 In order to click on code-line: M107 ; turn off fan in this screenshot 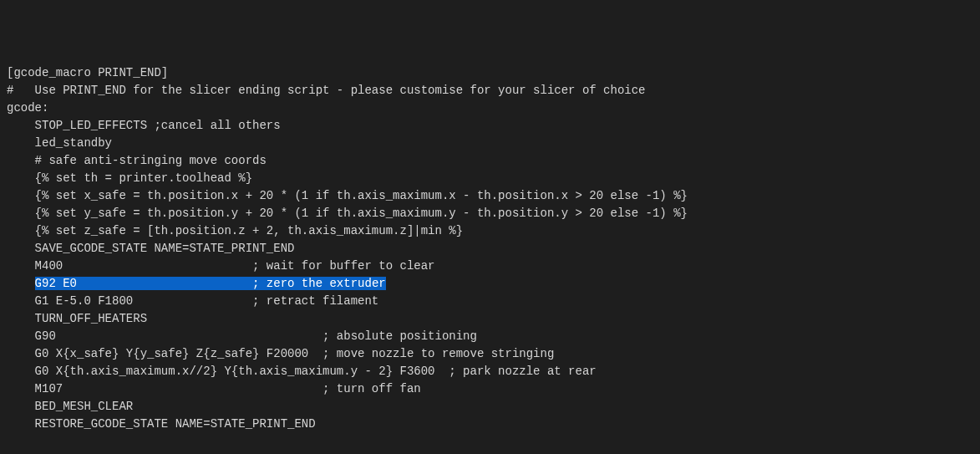, I will do `click(490, 390)`.